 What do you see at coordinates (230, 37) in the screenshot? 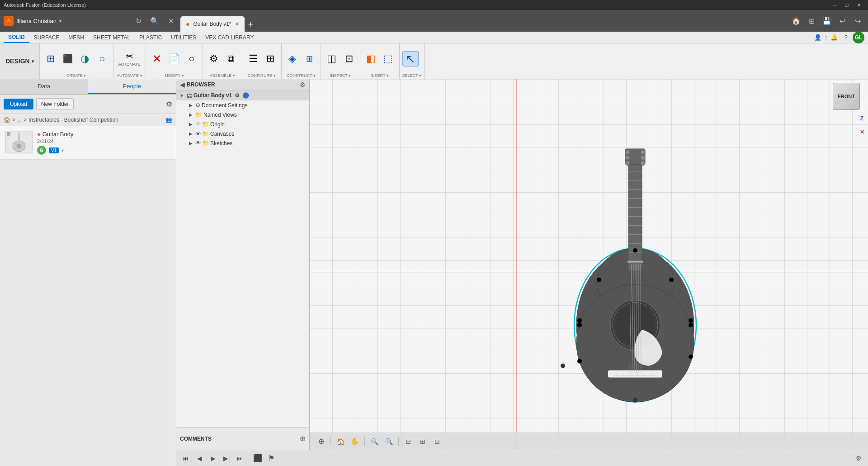
I see `tab-vex-cad: VEX CAD LIBRARY` at bounding box center [230, 37].